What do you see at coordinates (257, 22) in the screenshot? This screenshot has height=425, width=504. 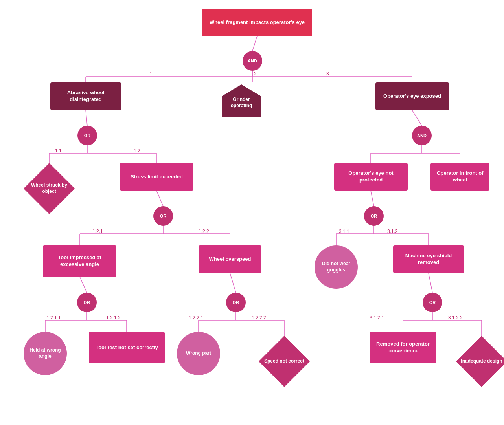 I see `root-event: Wheel fragment impacts operator's eye` at bounding box center [257, 22].